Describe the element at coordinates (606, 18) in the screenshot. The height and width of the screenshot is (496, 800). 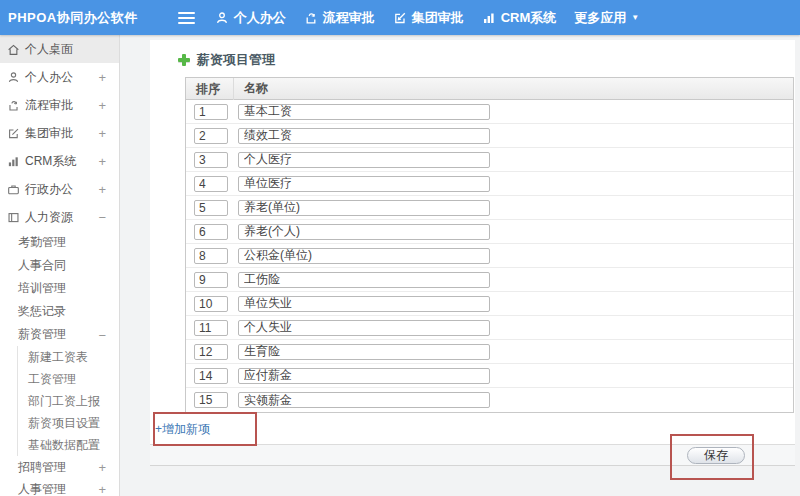
I see `nav-more-apps: 更多应用 ▼` at that location.